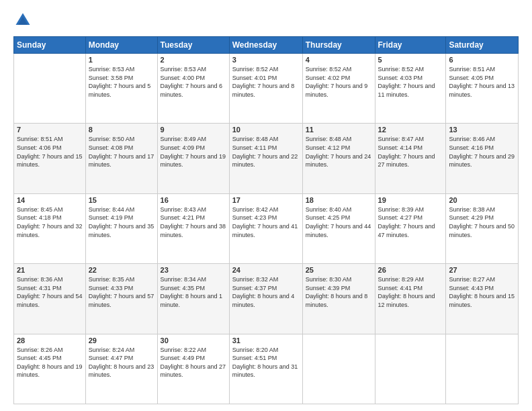 This screenshot has width=532, height=411. I want to click on day-number: 6, so click(482, 60).